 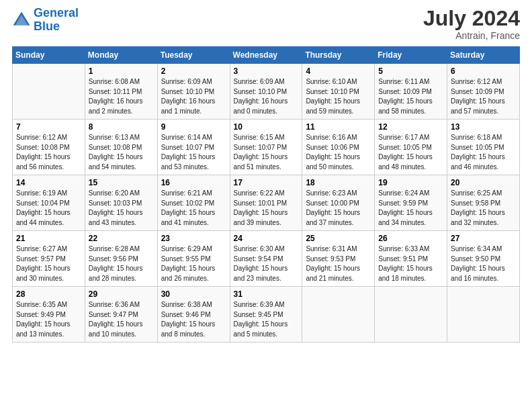 What do you see at coordinates (21, 20) in the screenshot?
I see `logo-icon` at bounding box center [21, 20].